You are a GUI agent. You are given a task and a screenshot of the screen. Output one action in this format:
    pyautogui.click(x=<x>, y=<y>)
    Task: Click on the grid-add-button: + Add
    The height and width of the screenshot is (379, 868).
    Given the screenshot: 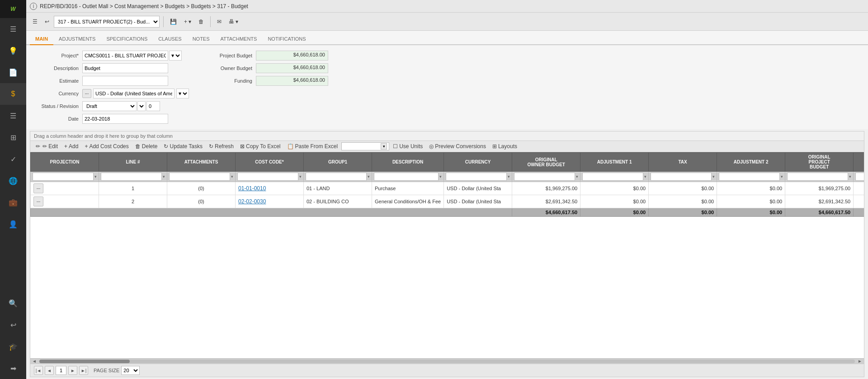 What is the action you would take?
    pyautogui.click(x=71, y=146)
    